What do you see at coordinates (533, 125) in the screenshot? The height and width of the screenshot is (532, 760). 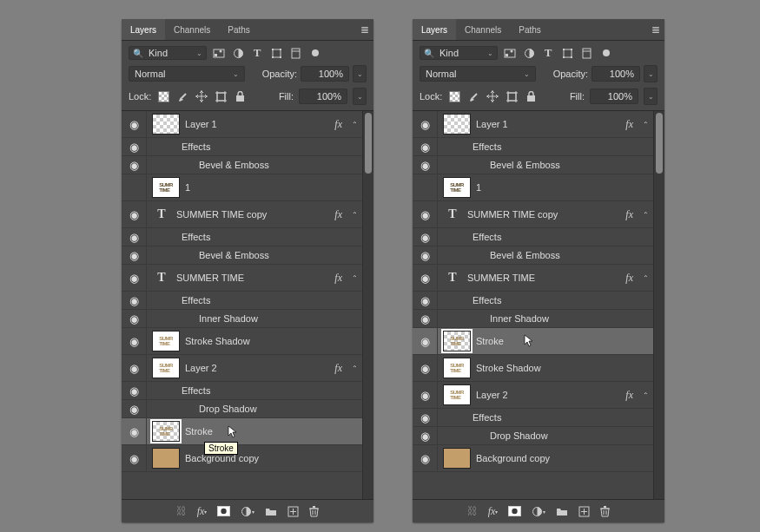 I see `layer-row: ◉ Layer 1 fx ⌃` at bounding box center [533, 125].